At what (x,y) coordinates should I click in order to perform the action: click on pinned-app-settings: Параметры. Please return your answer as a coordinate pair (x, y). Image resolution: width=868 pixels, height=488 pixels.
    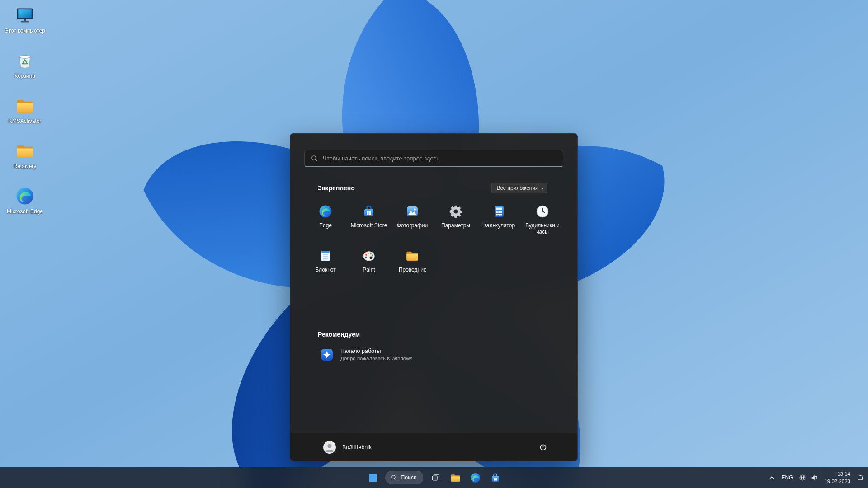
    Looking at the image, I should click on (456, 222).